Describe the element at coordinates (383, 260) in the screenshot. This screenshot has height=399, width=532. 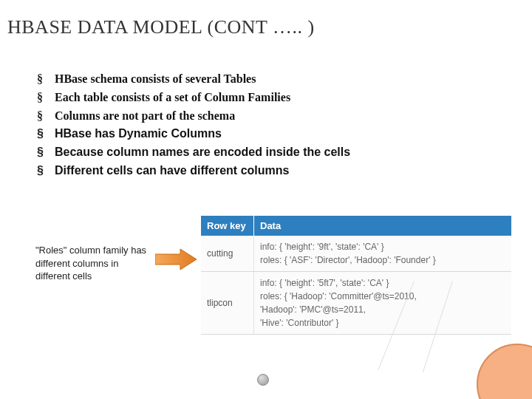
I see `data-line: roles: { 'ASF': 'Director', 'Hadoop': 'F…` at that location.